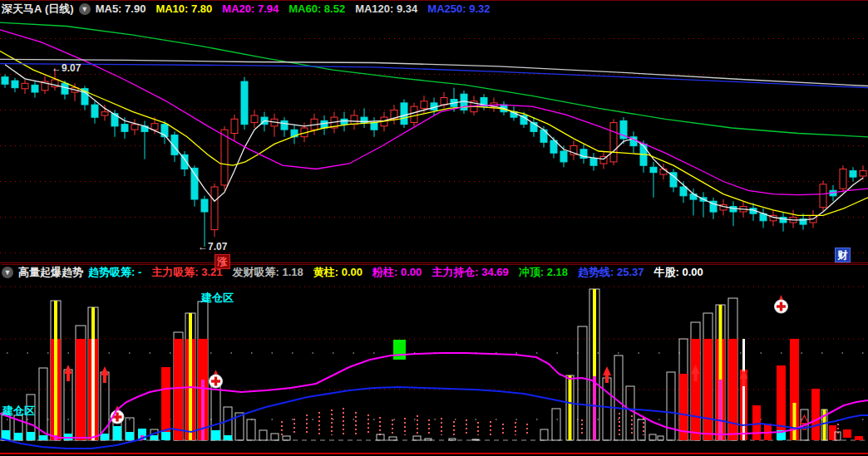 The width and height of the screenshot is (868, 456). Describe the element at coordinates (397, 272) in the screenshot. I see `indicator-field: 粉柱: 0.00` at that location.